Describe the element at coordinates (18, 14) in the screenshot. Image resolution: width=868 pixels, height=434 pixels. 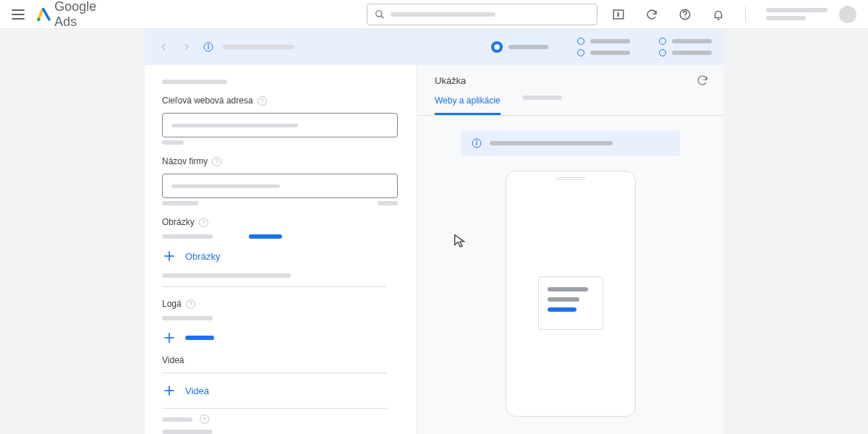
I see `menu-icon` at that location.